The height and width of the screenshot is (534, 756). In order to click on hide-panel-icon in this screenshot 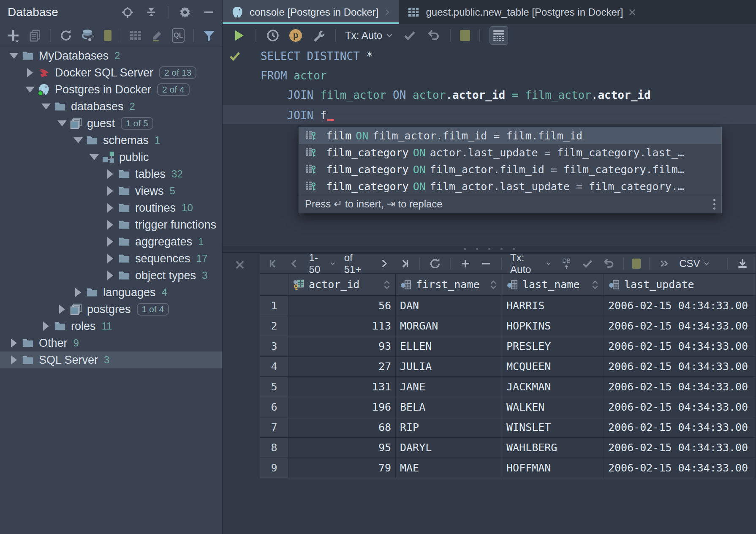, I will do `click(209, 12)`.